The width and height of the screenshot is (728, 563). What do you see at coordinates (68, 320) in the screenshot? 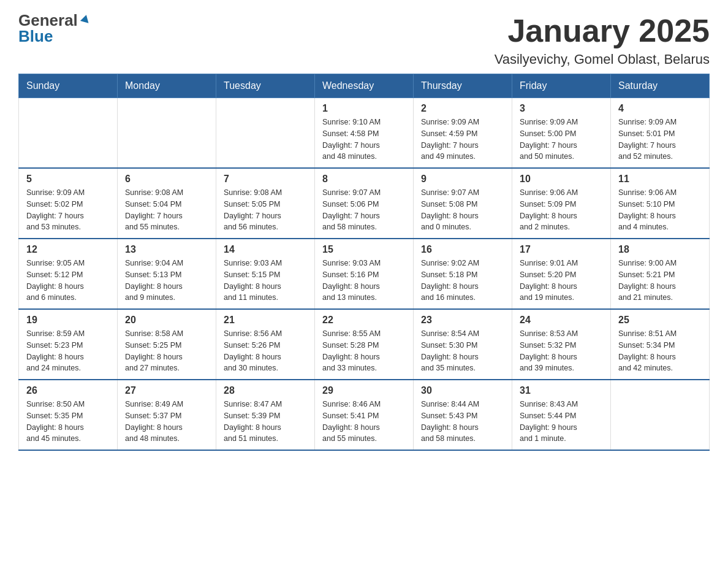
I see `day-number: 19` at bounding box center [68, 320].